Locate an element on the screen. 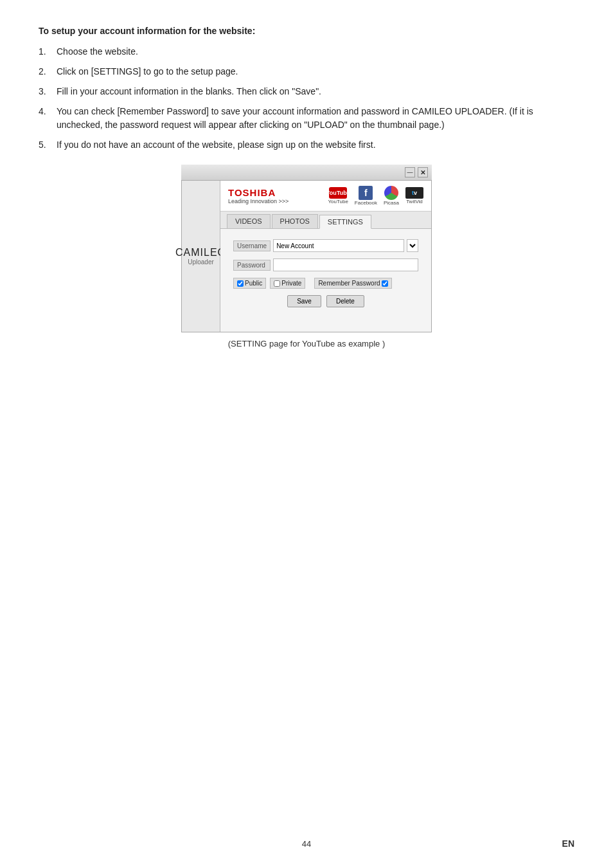  youtube-icon: YouTube is located at coordinates (338, 193).